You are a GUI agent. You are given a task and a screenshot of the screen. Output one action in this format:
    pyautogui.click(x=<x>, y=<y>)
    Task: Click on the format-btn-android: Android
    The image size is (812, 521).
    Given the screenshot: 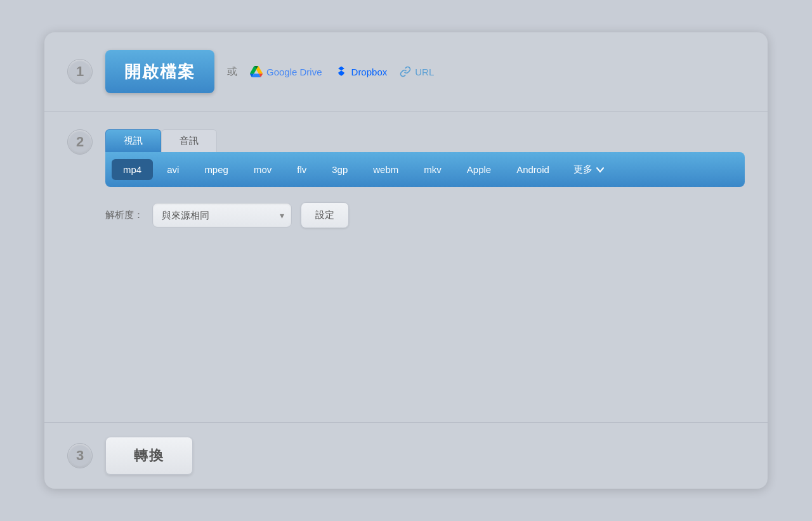 What is the action you would take?
    pyautogui.click(x=533, y=170)
    